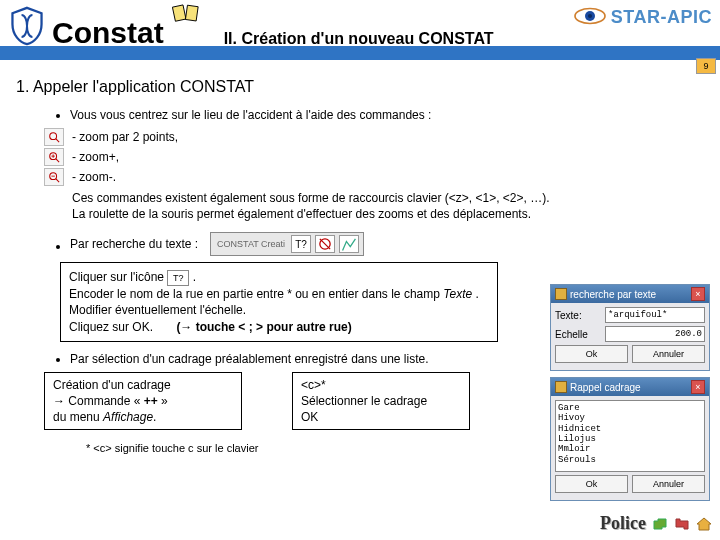  I want to click on list-item: Mmloir, so click(630, 449).